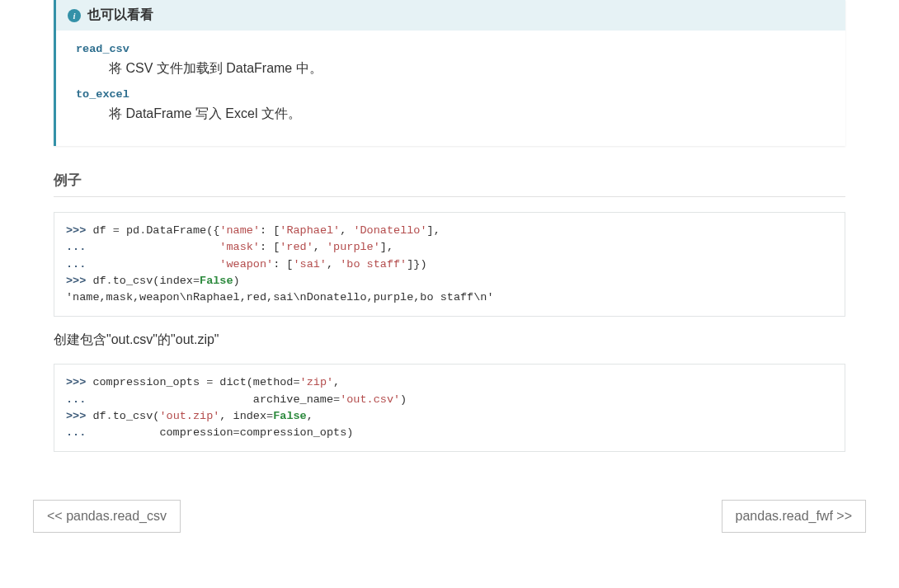  What do you see at coordinates (450, 15) in the screenshot?
I see `seealso-title-row: i 也可以看看` at bounding box center [450, 15].